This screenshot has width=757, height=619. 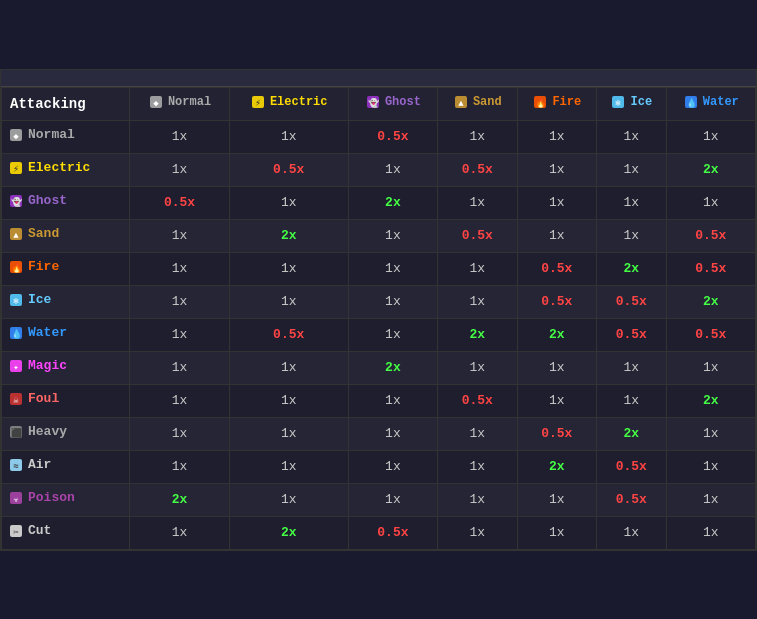 I want to click on row-label-normal: ◆Normal, so click(x=66, y=136).